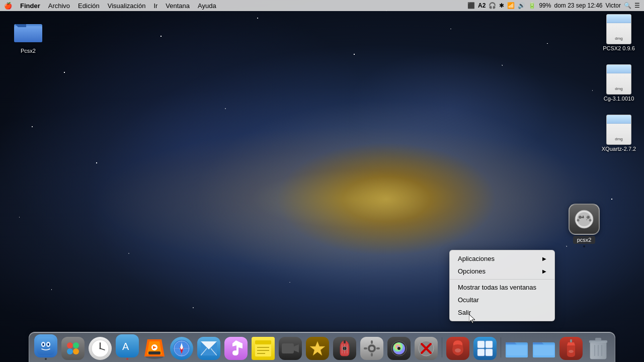 This screenshot has width=644, height=362. I want to click on disk-label-xquartz: XQuartz-2.7.2, so click(619, 149).